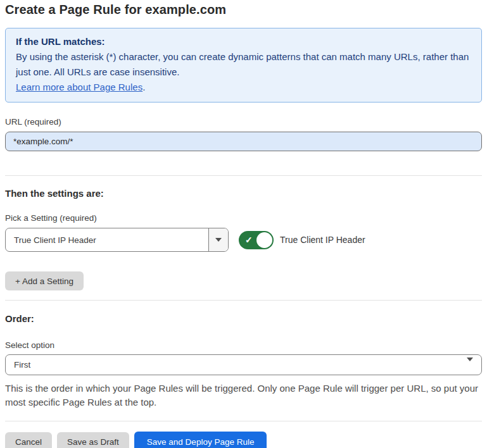 This screenshot has height=448, width=487. What do you see at coordinates (28, 440) in the screenshot?
I see `cancel-button: Cancel` at bounding box center [28, 440].